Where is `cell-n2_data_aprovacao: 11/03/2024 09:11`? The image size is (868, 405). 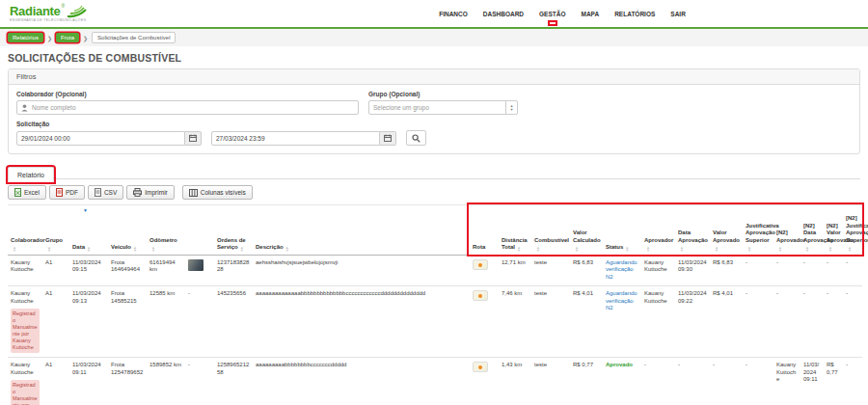 cell-n2_data_aprovacao: 11/03/2024 09:11 is located at coordinates (812, 381).